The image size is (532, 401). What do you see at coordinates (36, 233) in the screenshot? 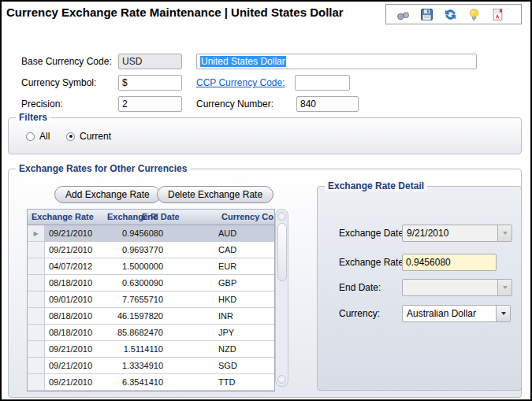
I see `row-selector: ▶` at bounding box center [36, 233].